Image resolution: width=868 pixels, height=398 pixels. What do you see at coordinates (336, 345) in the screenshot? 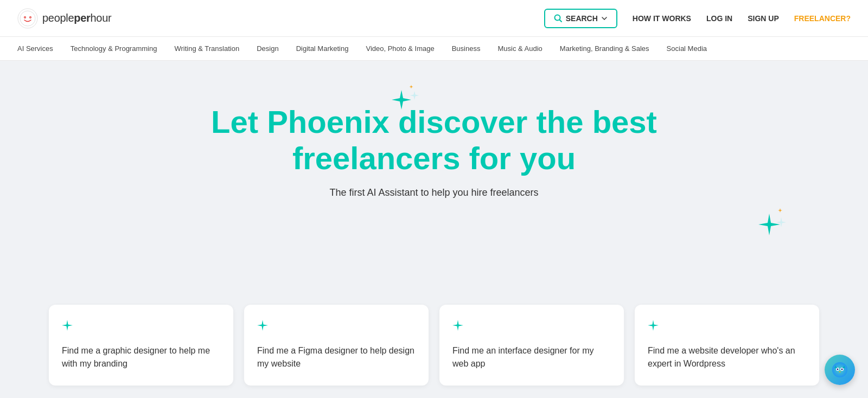
I see `suggestion-card-1: Find me a Figma designer to help design …` at bounding box center [336, 345].